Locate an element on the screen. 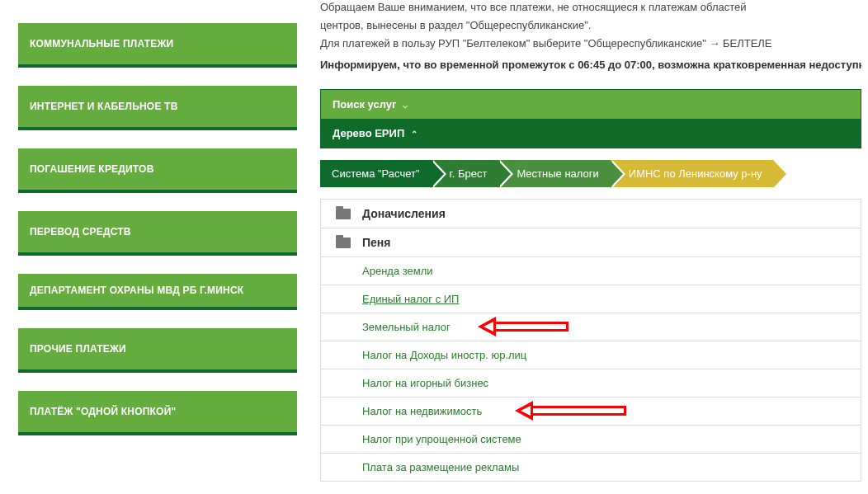 Image resolution: width=868 pixels, height=494 pixels. sidebar-item-other-payments: ПРОЧИЕ ПЛАТЕЖИ is located at coordinates (158, 351).